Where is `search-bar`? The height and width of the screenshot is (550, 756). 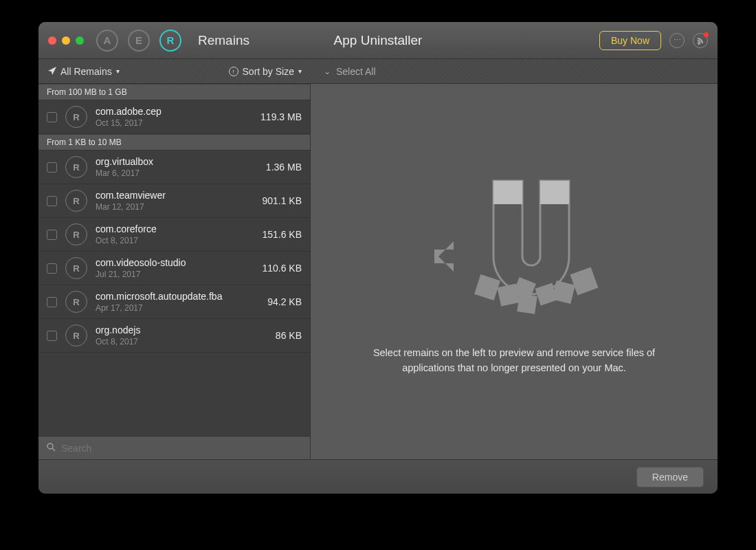 search-bar is located at coordinates (175, 448).